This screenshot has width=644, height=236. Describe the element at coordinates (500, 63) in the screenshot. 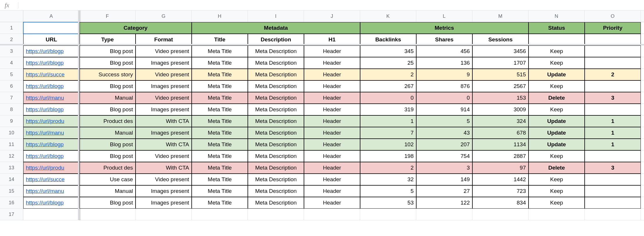

I see `cell-sessions-row4: 1707` at that location.